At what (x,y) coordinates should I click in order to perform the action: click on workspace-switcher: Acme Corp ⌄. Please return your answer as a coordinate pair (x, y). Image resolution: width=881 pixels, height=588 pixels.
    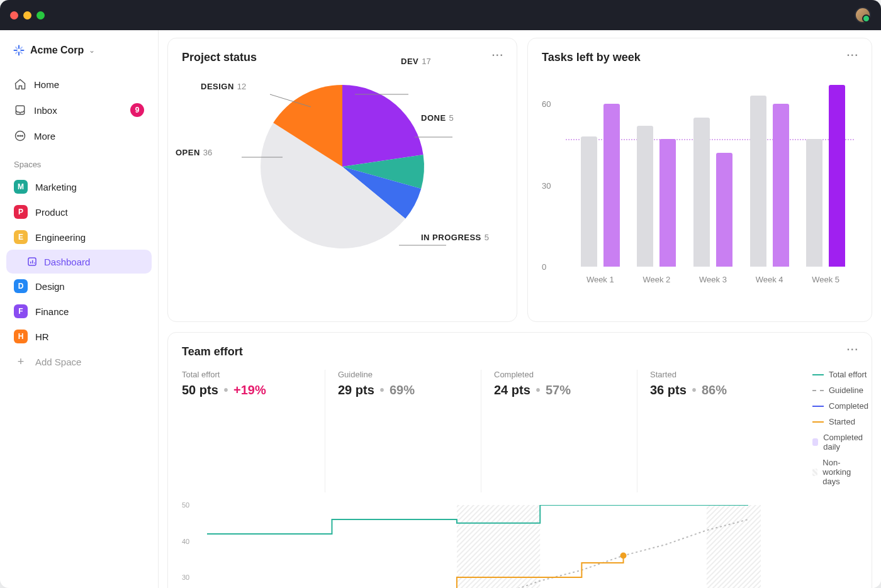
    Looking at the image, I should click on (79, 50).